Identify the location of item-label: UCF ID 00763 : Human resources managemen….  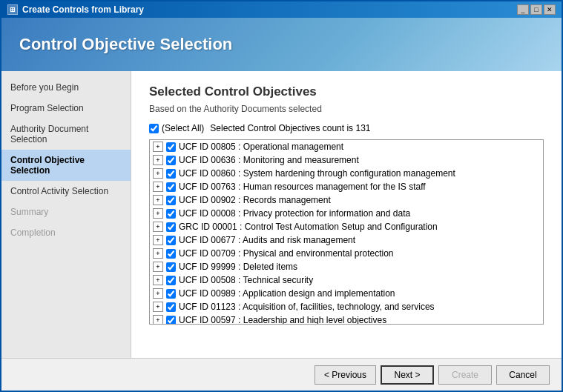
(303, 187).